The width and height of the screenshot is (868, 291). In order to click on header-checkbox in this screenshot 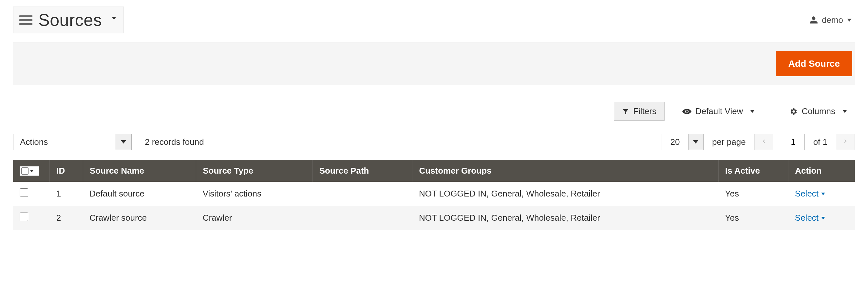, I will do `click(32, 171)`.